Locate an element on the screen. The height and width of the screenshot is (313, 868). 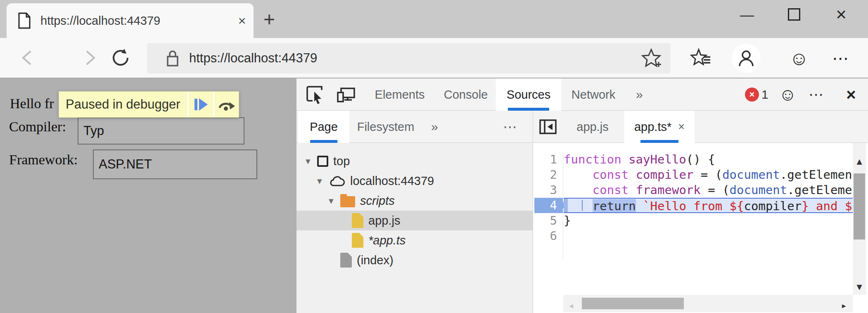
smiley-icon: ☺ is located at coordinates (799, 58).